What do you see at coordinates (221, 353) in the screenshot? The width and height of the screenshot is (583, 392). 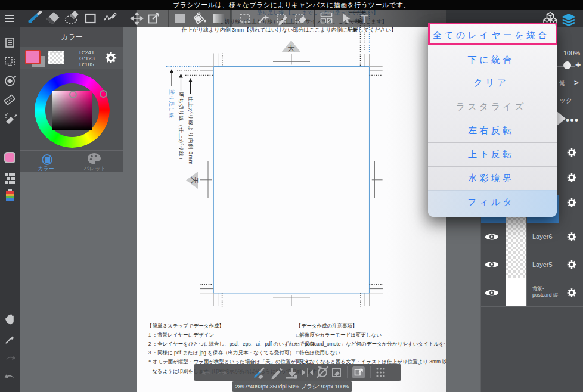 I see `svg-text:３：同様に pdf または jpg を保存（出力見本・なくて: ３：同様に pdf または jpg を保存（出力見本・なくても受付可）` at bounding box center [221, 353].